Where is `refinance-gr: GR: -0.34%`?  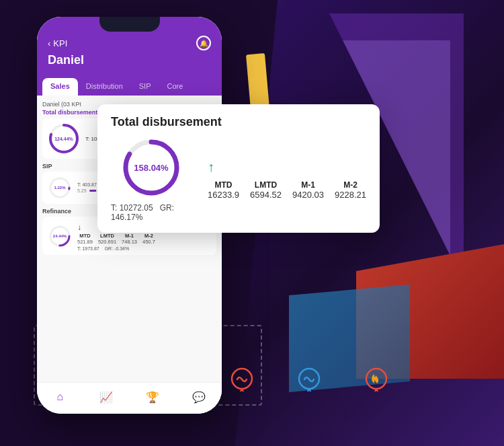 refinance-gr: GR: -0.34% is located at coordinates (117, 249).